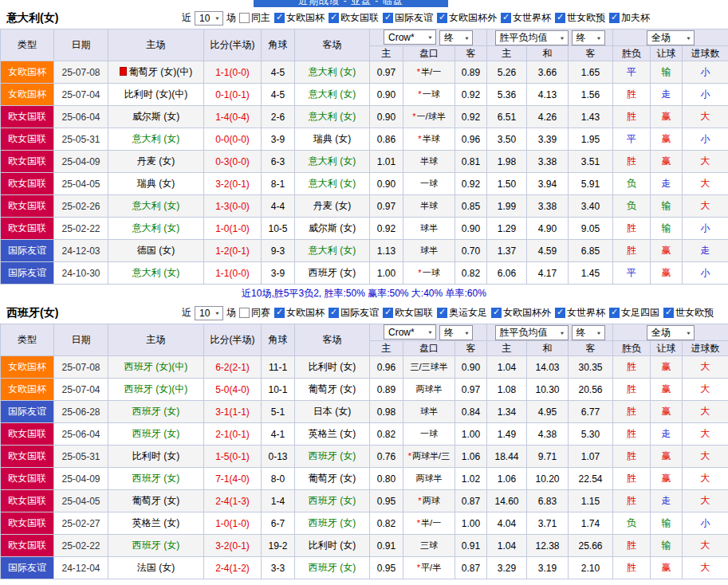 The image size is (728, 585). What do you see at coordinates (468, 312) in the screenshot?
I see `checkbox-label: 奥运女足` at bounding box center [468, 312].